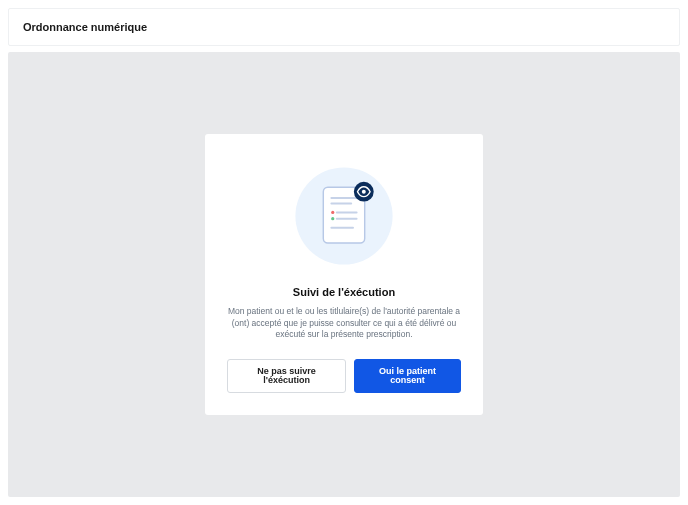 The width and height of the screenshot is (688, 505). What do you see at coordinates (344, 27) in the screenshot?
I see `page-title: Ordonnance numérique` at bounding box center [344, 27].